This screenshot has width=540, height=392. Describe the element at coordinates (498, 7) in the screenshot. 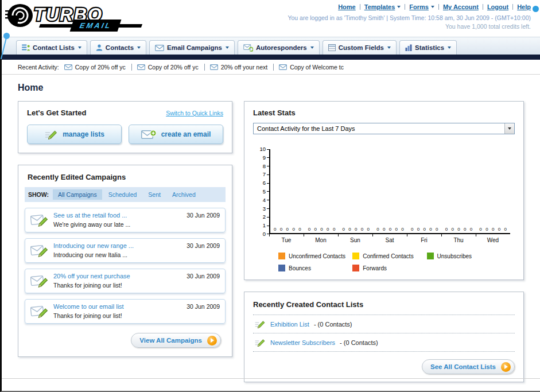

I see `top-nav-logout: Logout` at that location.